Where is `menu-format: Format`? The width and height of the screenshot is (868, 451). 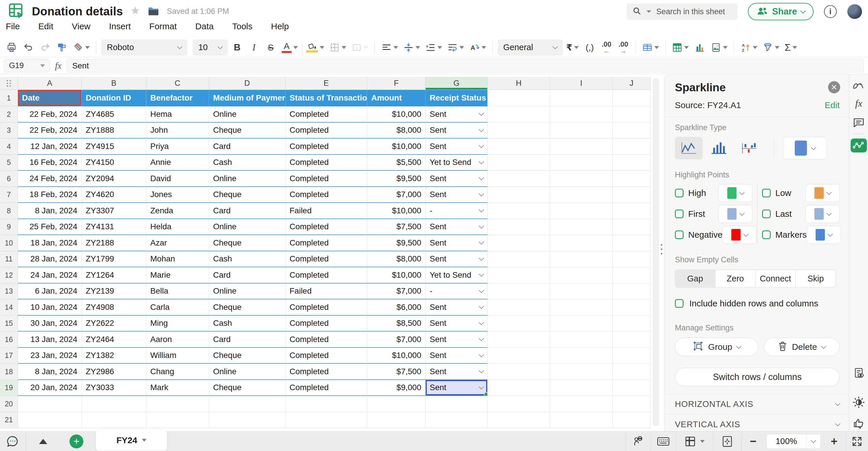
menu-format: Format is located at coordinates (163, 26).